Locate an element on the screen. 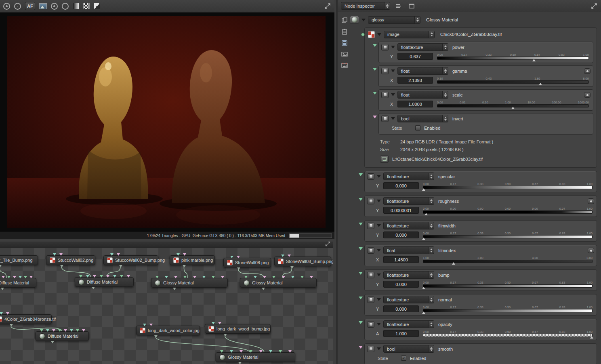 Image resolution: width=601 pixels, height=364 pixels. value-field: 0.0000001 is located at coordinates (401, 210).